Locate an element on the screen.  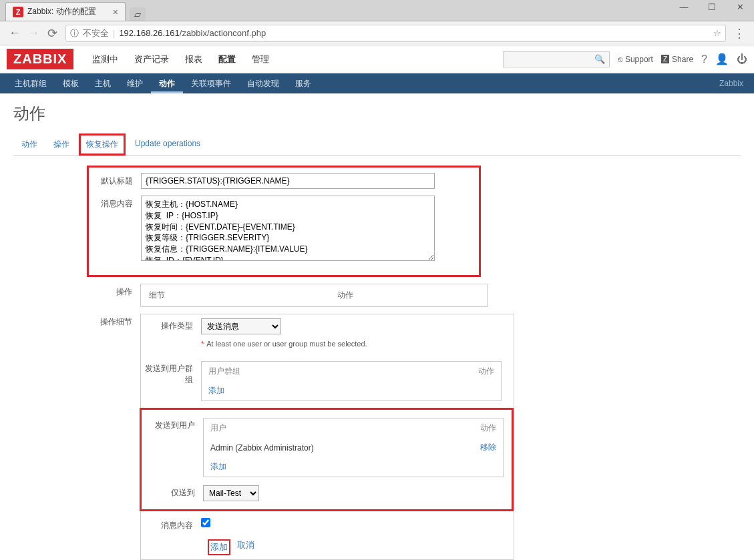
msg-content-label: 消息内容 is located at coordinates (171, 525).